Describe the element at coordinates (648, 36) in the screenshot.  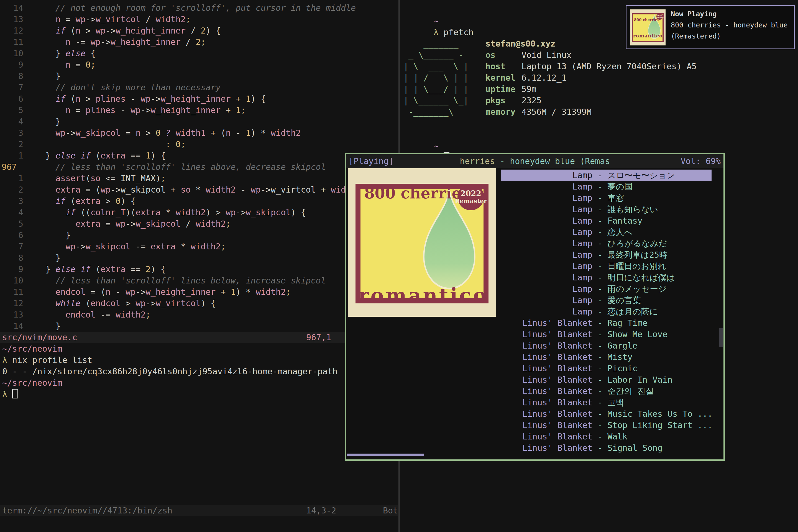
I see `album-title-text: romantico` at that location.